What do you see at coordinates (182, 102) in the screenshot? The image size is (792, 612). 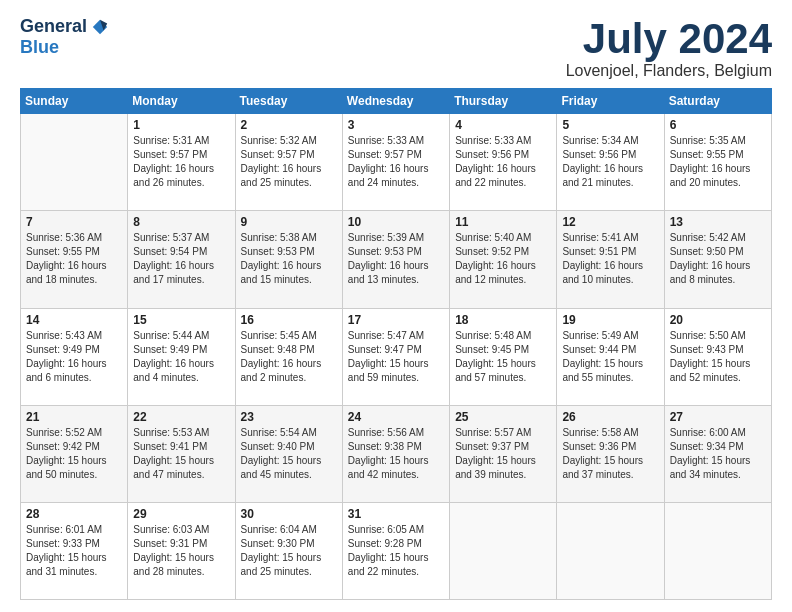 I see `col-monday: Monday` at bounding box center [182, 102].